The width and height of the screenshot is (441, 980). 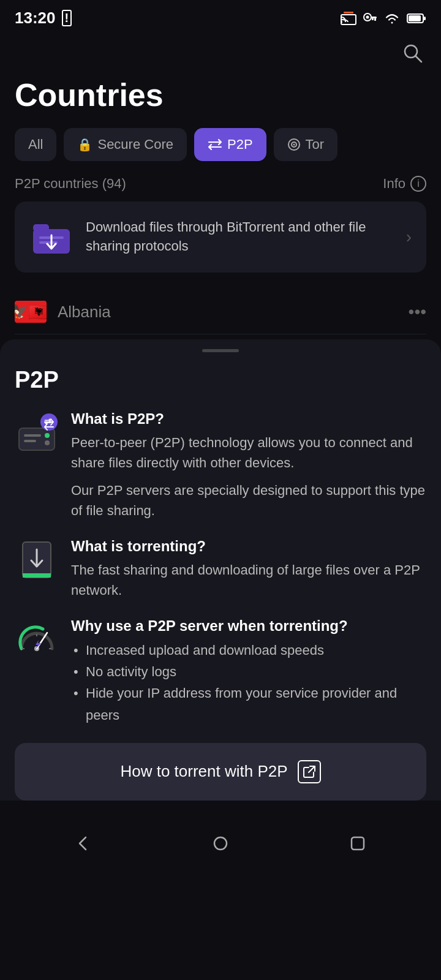 I want to click on tab-p2p-label: P2P, so click(x=240, y=145).